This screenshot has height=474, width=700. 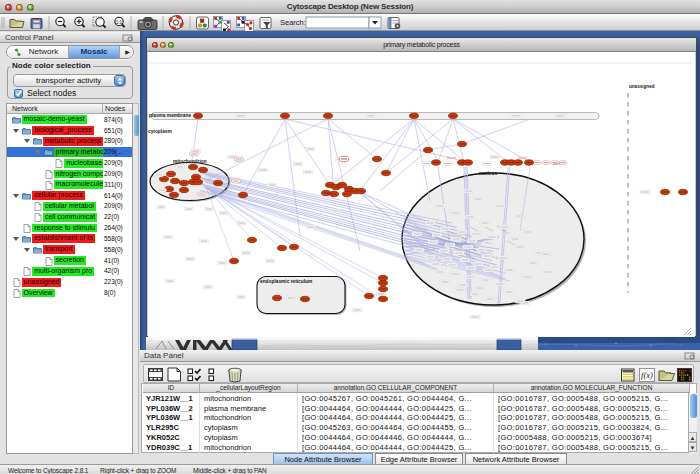 I want to click on svg-text: plasma membrane, so click(x=170, y=116).